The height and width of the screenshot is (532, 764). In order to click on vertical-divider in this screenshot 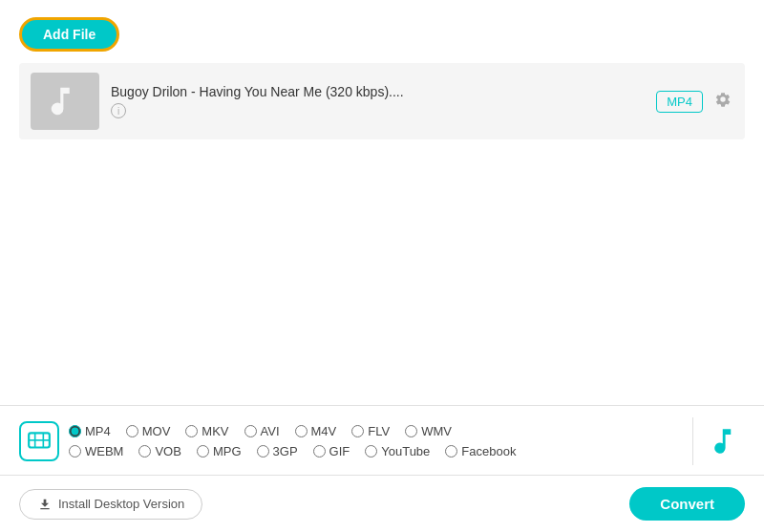, I will do `click(693, 441)`.